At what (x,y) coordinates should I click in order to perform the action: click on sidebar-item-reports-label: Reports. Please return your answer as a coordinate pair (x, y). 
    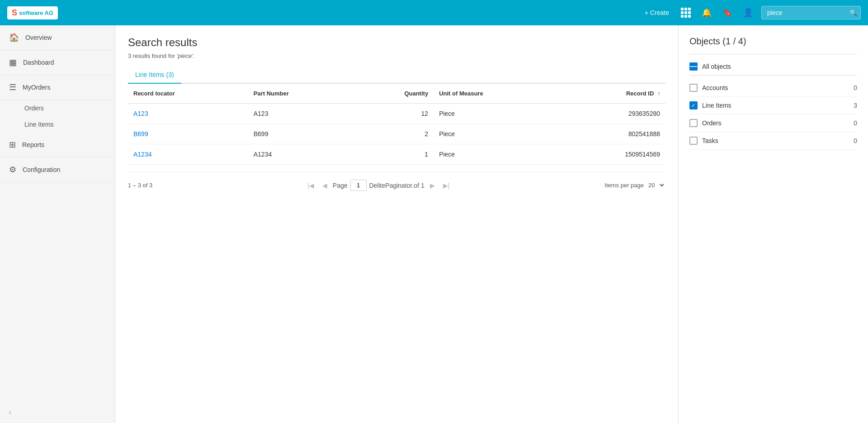
    Looking at the image, I should click on (33, 145).